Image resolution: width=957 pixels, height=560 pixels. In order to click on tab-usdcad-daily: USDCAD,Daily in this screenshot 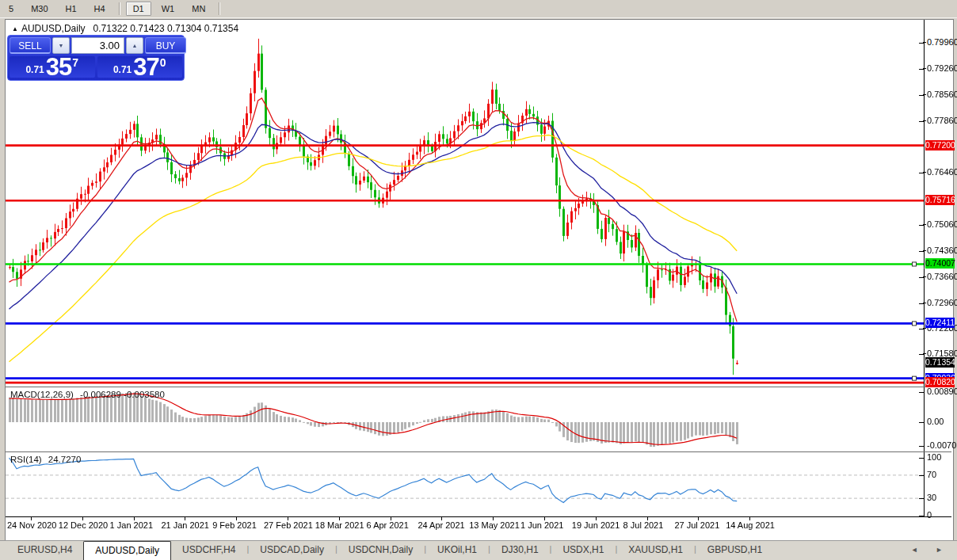, I will do `click(292, 550)`.